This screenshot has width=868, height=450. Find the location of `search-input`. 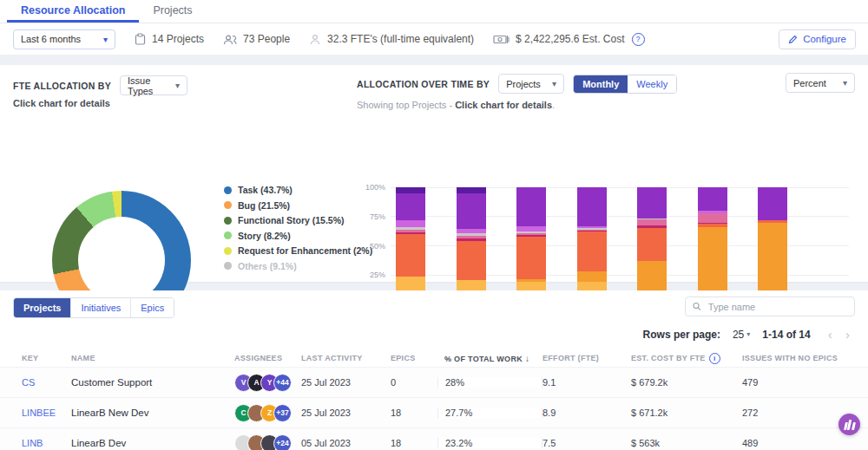

search-input is located at coordinates (777, 307).